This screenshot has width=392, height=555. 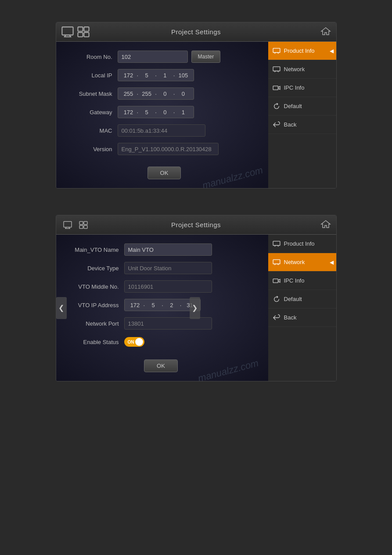 What do you see at coordinates (161, 342) in the screenshot?
I see `enable-status-row: Enable Status ON` at bounding box center [161, 342].